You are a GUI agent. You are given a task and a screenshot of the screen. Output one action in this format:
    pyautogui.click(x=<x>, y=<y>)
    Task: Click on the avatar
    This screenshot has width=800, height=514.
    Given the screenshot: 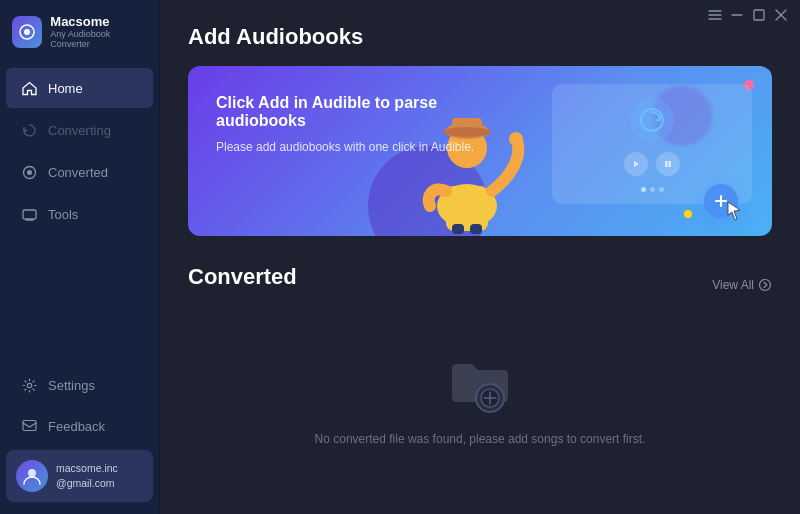 What is the action you would take?
    pyautogui.click(x=32, y=476)
    